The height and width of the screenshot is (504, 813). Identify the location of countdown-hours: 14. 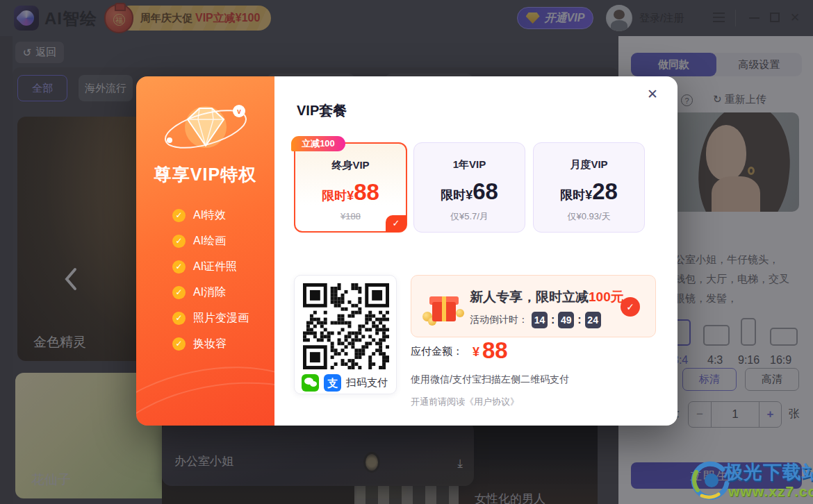
(539, 320).